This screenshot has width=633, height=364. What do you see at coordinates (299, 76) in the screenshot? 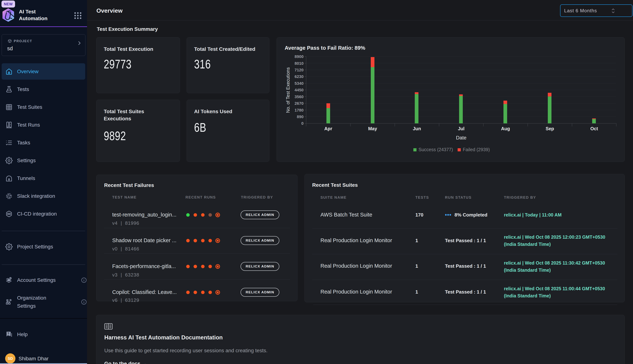
I see `svg-text: 6230` at bounding box center [299, 76].